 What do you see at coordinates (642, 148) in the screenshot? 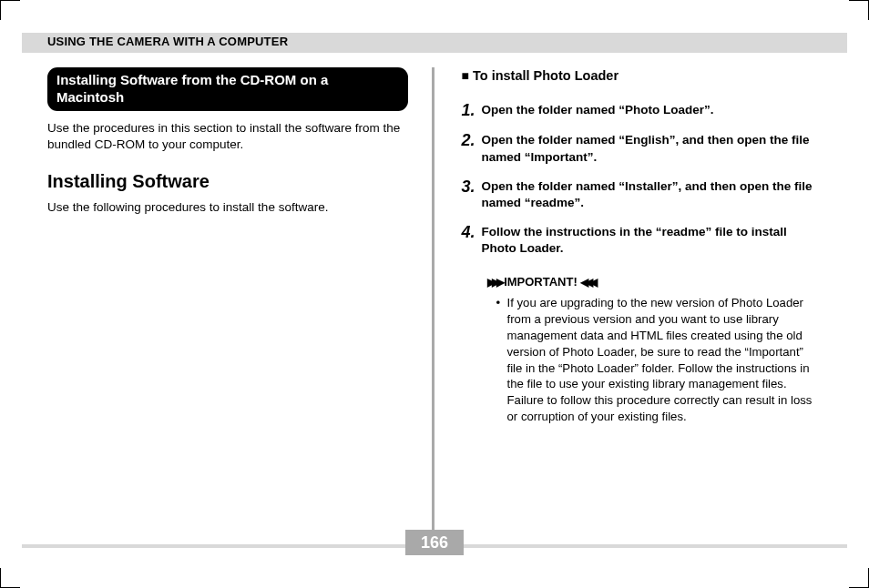
I see `step-item: 2. Open the folder named “English”, and …` at bounding box center [642, 148].